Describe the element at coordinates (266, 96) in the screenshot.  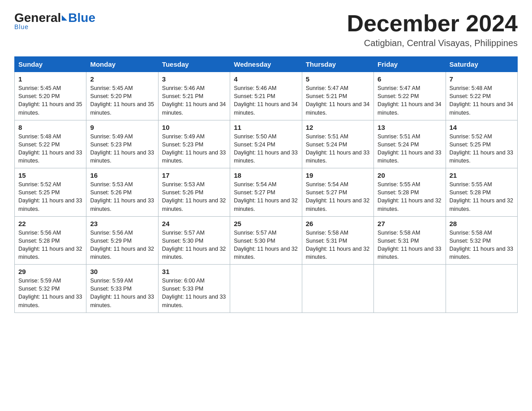
I see `calendar-cell: 4Sunrise: 5:46 AMSunset: 5:21 PMDaylight…` at that location.